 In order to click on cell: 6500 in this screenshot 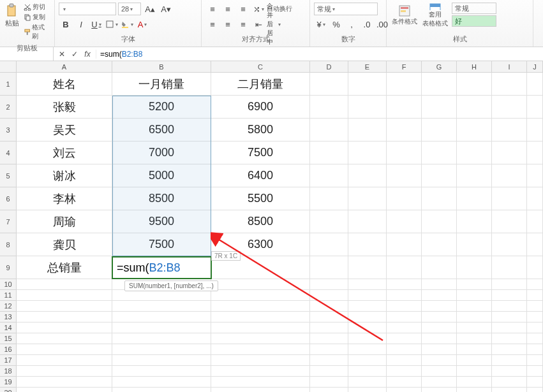, I will do `click(162, 130)`.